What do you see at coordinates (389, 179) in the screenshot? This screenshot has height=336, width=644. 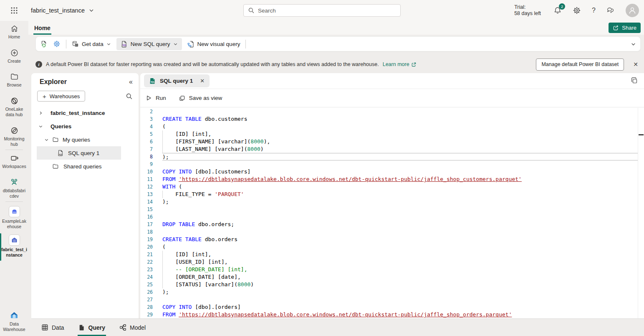 I see `code-line: 11FROM 'https://dbtlabsynapsedatalake.bl…` at bounding box center [389, 179].